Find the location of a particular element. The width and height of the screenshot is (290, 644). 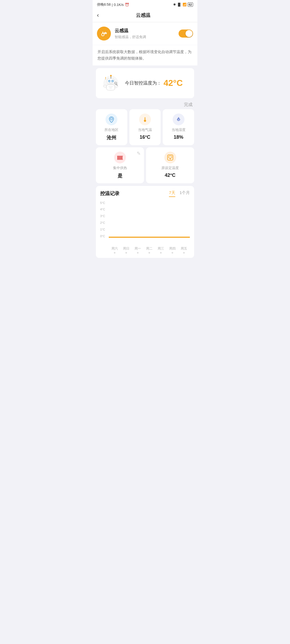

edit-icon: ✎ is located at coordinates (139, 153).